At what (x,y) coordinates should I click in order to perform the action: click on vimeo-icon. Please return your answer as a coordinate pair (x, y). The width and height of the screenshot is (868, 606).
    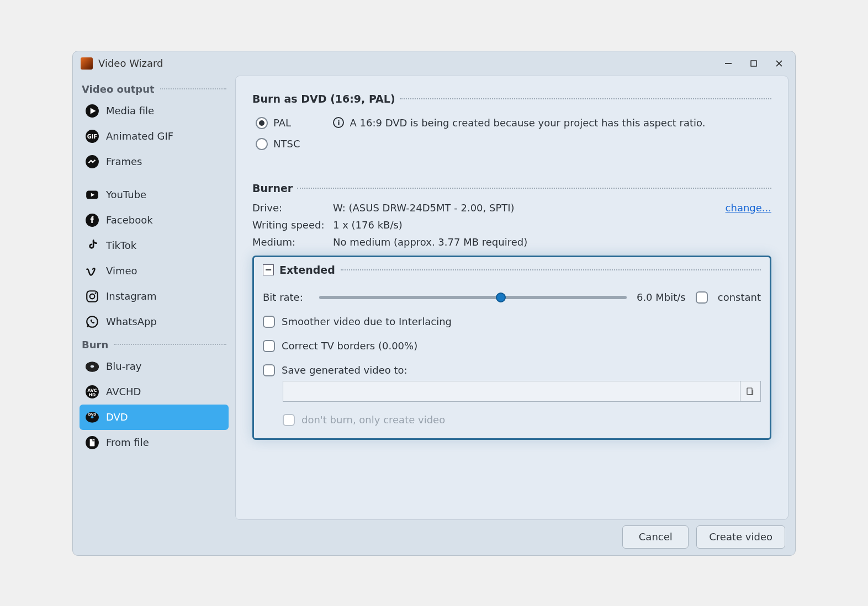
    Looking at the image, I should click on (92, 271).